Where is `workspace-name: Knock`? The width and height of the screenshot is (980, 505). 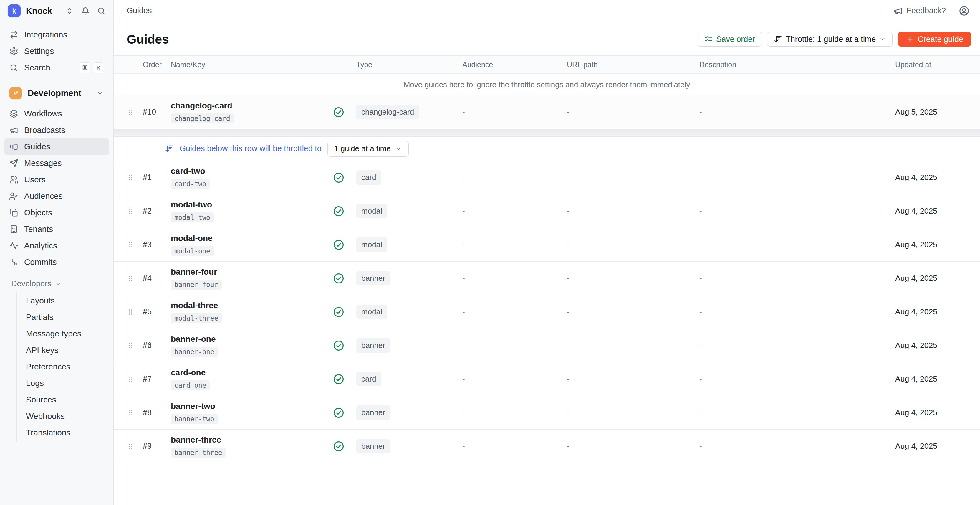
workspace-name: Knock is located at coordinates (39, 11).